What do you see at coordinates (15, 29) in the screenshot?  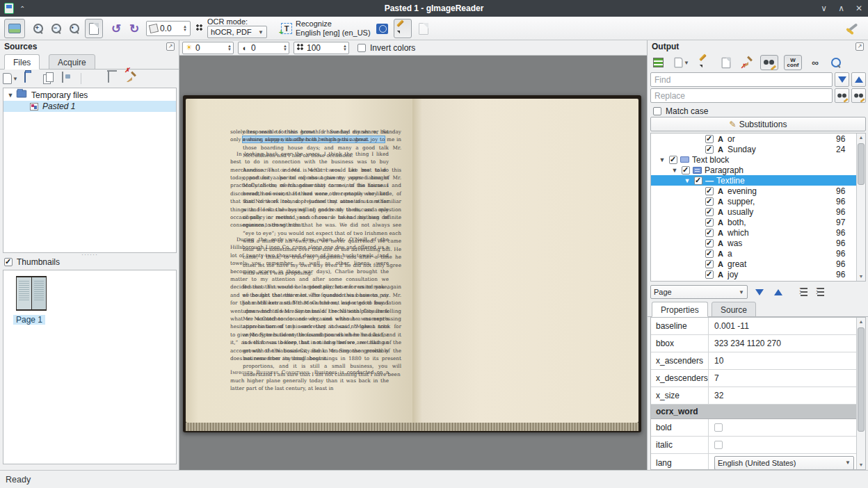 I see `open-image-button` at bounding box center [15, 29].